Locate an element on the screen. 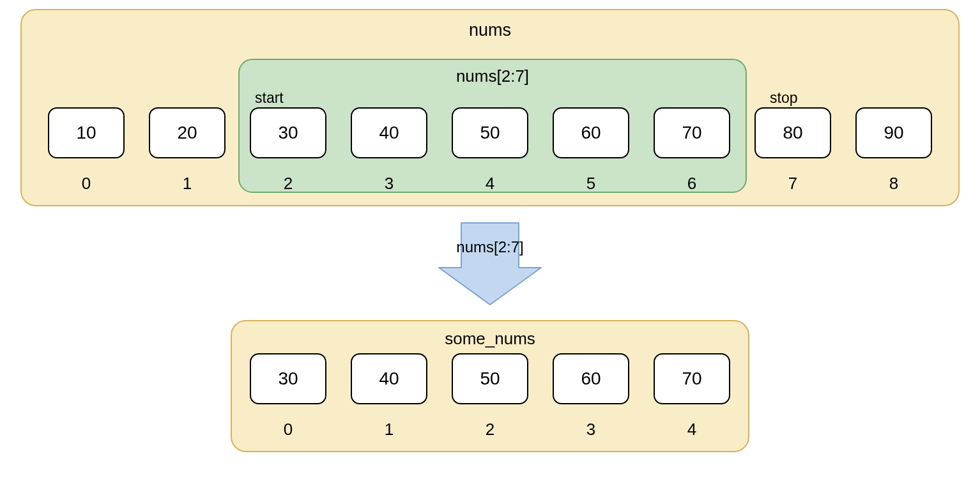  list-item: 302 is located at coordinates (288, 151).